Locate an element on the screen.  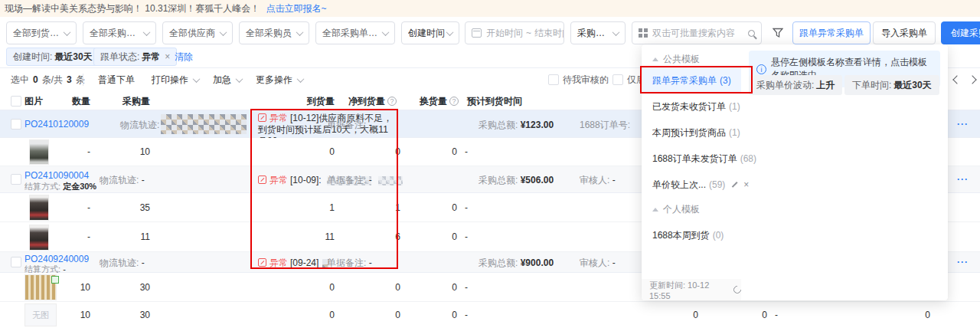
template-filter-button: 跟单异常采购单 is located at coordinates (831, 33).